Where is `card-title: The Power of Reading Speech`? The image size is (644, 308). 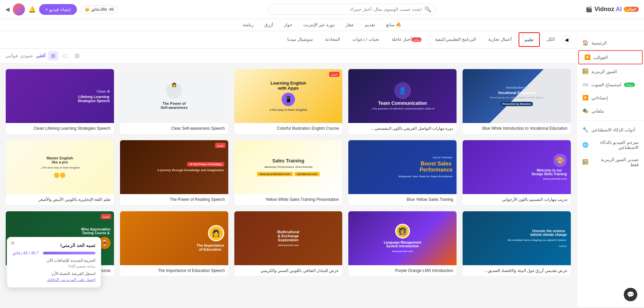 card-title: The Power of Reading Speech is located at coordinates (174, 199).